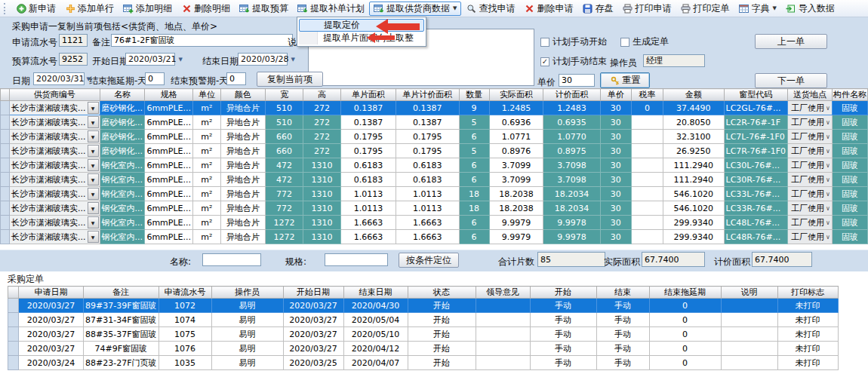 This screenshot has width=868, height=374. Describe the element at coordinates (51, 306) in the screenshot. I see `grid-cell: 2020/03/27` at that location.